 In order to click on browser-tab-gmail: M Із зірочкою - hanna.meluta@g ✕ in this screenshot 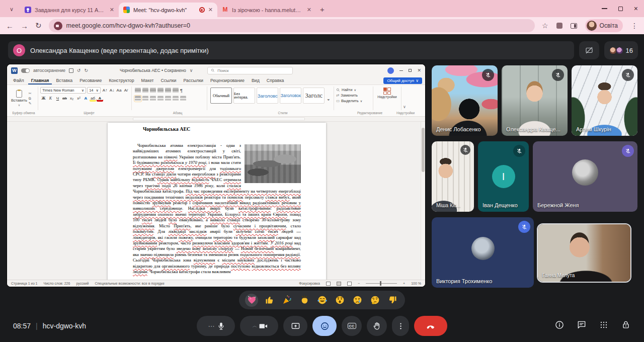, I will do `click(267, 10)`.